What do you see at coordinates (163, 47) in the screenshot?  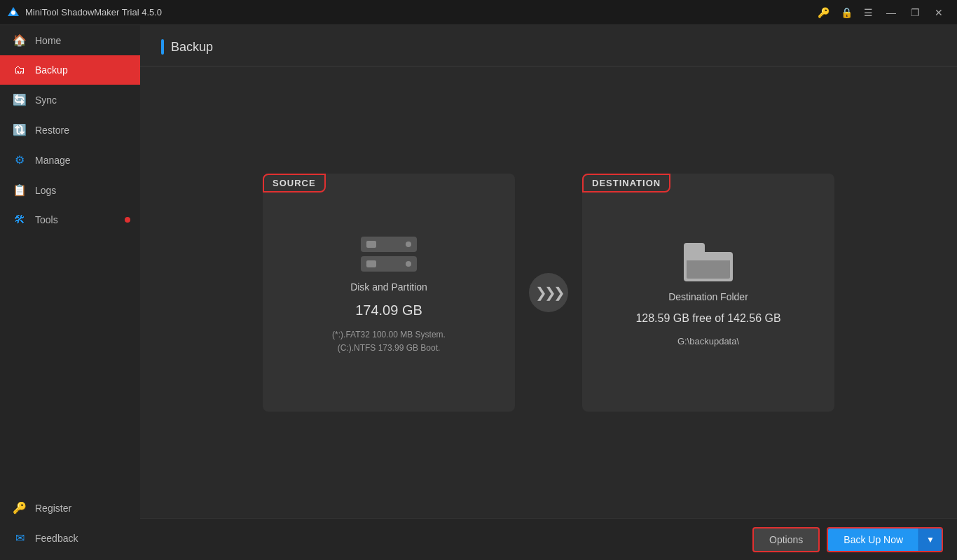 I see `header-accent` at bounding box center [163, 47].